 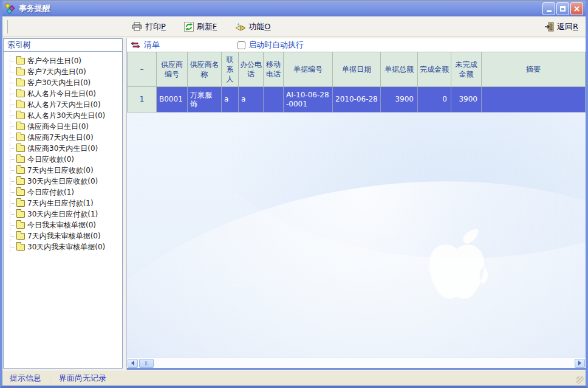 What do you see at coordinates (467, 69) in the screenshot?
I see `column-header-uncompleted-amount: 未完成金额` at bounding box center [467, 69].